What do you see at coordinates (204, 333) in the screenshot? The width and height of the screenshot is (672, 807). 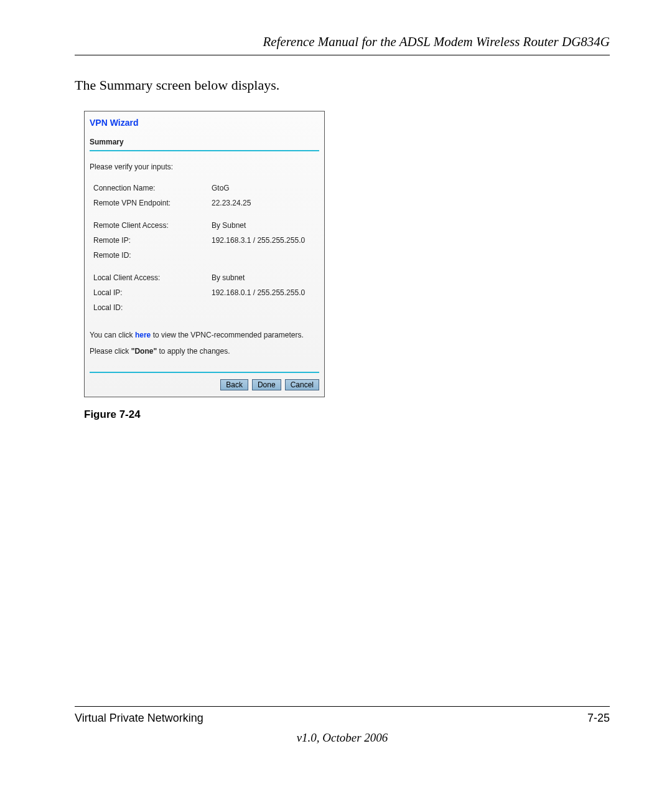 I see `vpnc-parameters-line: You can click here to view the VPNC-reco…` at bounding box center [204, 333].